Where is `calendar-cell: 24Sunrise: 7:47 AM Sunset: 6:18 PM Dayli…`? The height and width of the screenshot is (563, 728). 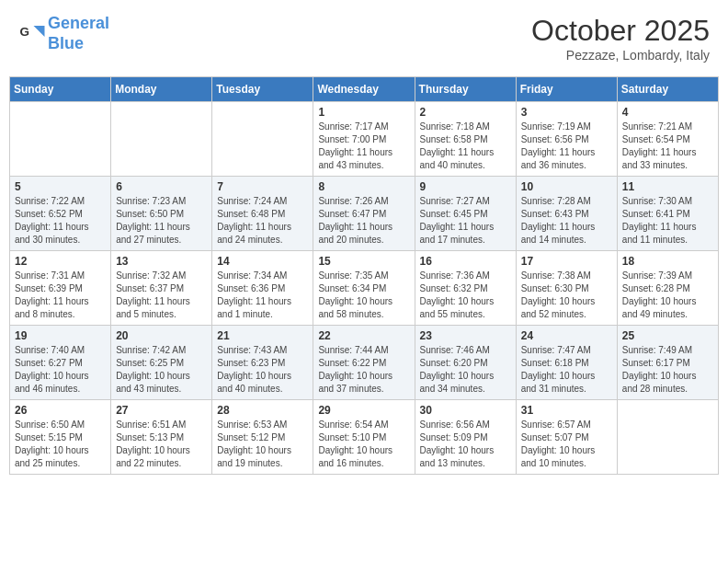
calendar-cell: 24Sunrise: 7:47 AM Sunset: 6:18 PM Dayli… is located at coordinates (566, 362).